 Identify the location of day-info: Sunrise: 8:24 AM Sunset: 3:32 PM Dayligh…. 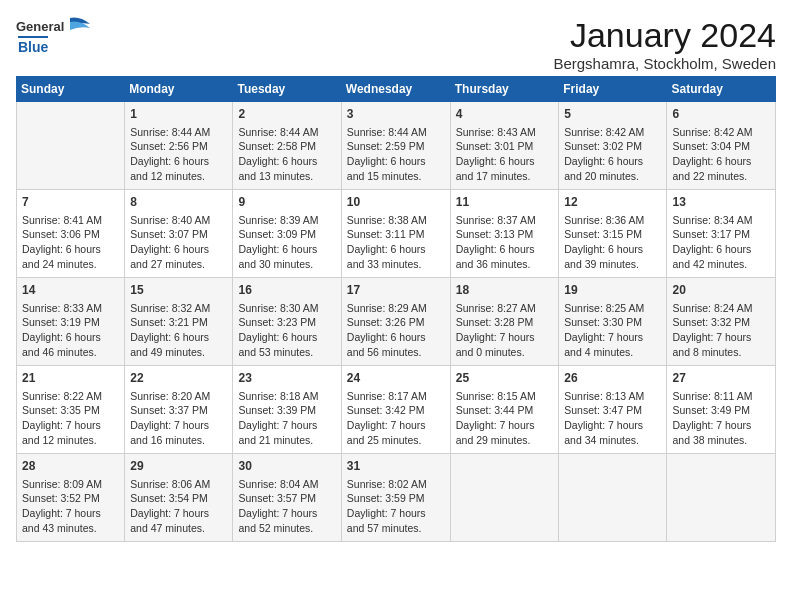
(721, 330).